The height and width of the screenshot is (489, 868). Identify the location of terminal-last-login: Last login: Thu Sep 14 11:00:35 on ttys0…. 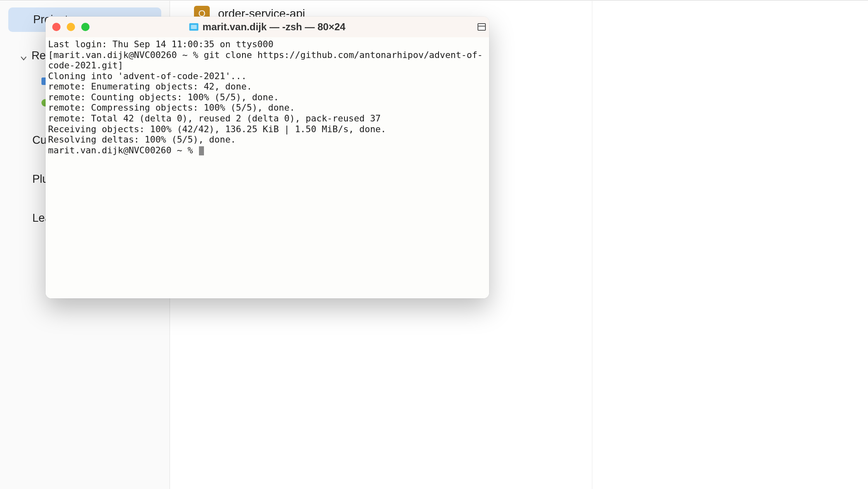
(161, 44).